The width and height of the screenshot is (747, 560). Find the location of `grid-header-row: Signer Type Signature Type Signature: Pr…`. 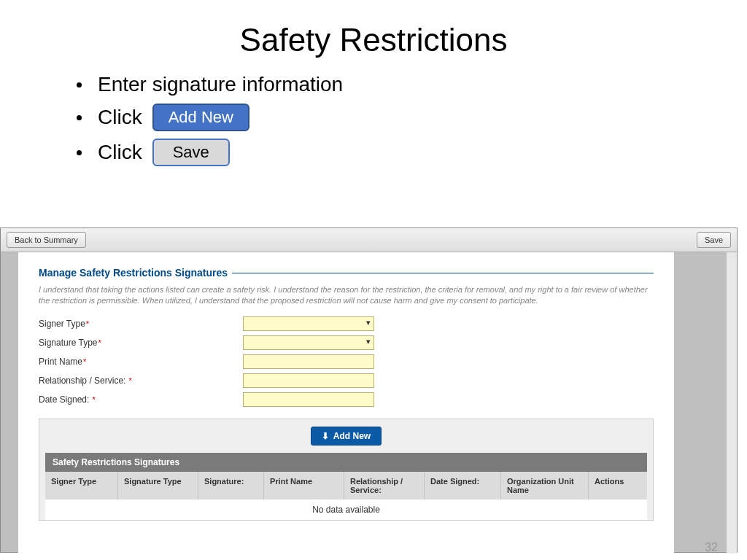

grid-header-row: Signer Type Signature Type Signature: Pr… is located at coordinates (346, 486).